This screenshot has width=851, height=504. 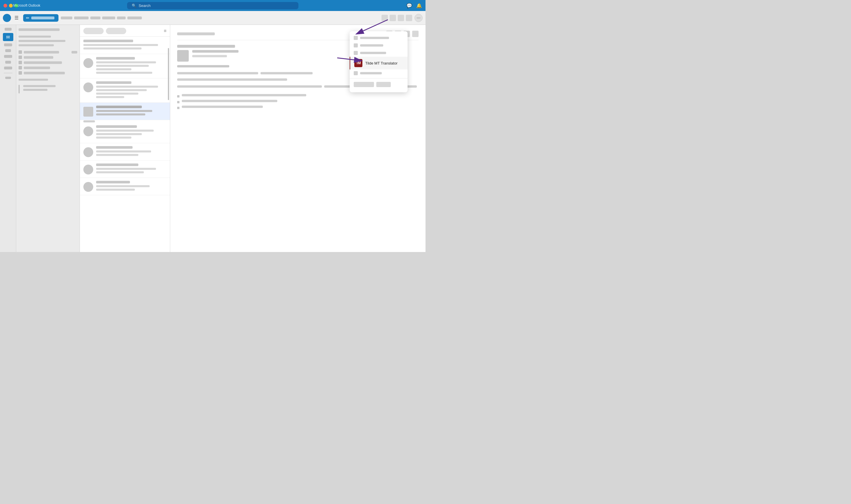 What do you see at coordinates (169, 74) in the screenshot?
I see `scroll-thumb` at bounding box center [169, 74].